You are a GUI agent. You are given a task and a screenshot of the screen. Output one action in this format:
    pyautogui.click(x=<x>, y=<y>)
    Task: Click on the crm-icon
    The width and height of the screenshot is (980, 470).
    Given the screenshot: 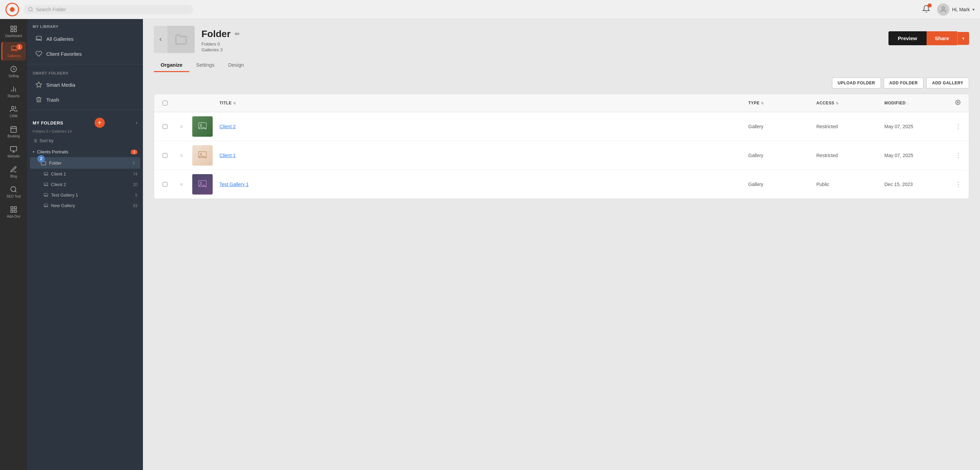 What is the action you would take?
    pyautogui.click(x=14, y=109)
    